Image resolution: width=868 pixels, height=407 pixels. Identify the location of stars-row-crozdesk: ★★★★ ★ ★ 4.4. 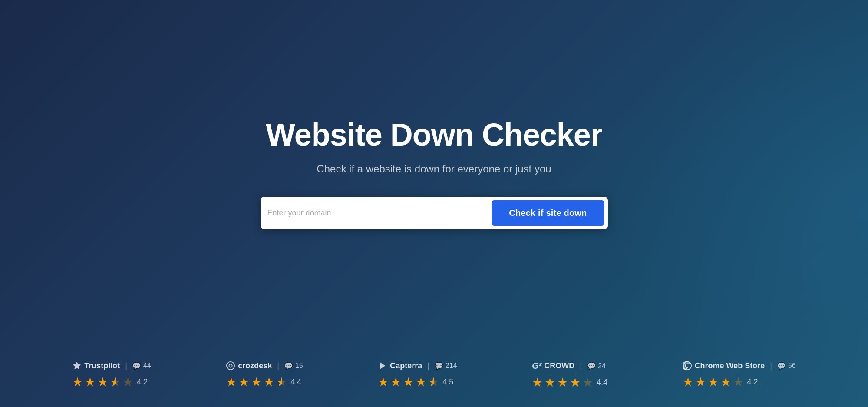
(264, 382).